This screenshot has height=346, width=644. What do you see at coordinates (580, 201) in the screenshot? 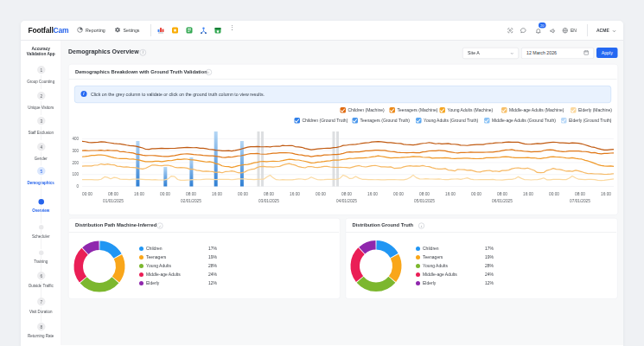
I see `svg-text: 07/01/2025` at bounding box center [580, 201].